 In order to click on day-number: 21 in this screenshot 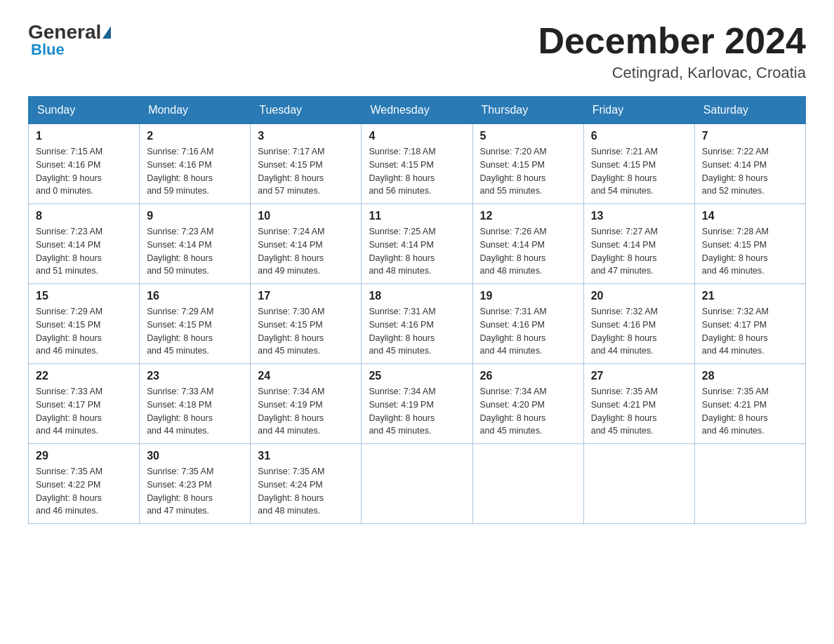, I will do `click(750, 296)`.